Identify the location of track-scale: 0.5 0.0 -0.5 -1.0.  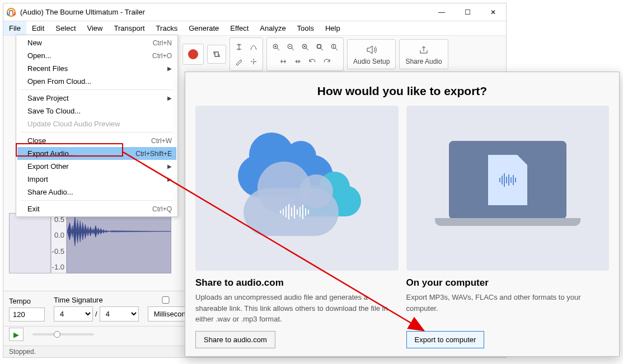
(59, 243).